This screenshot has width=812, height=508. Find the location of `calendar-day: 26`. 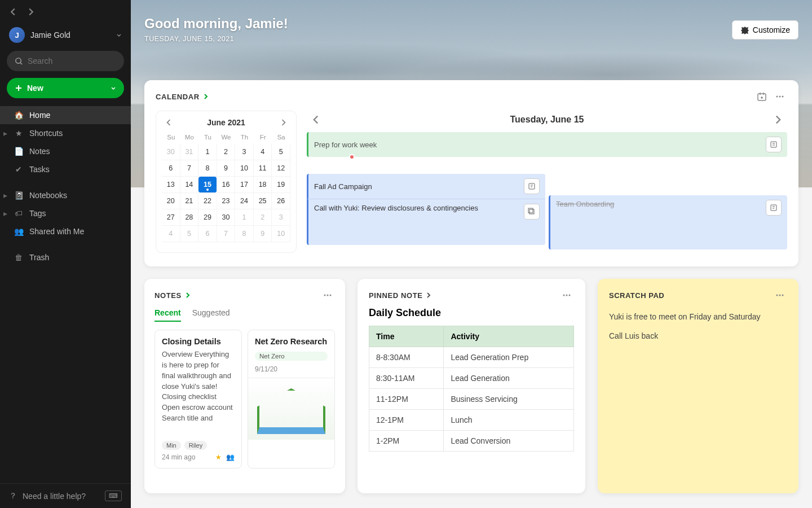

calendar-day: 26 is located at coordinates (281, 201).